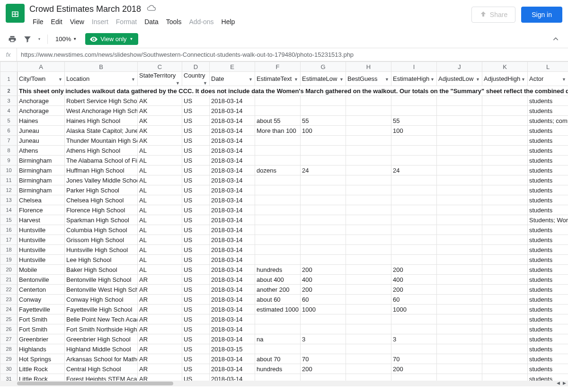 The image size is (568, 392). What do you see at coordinates (12, 39) in the screenshot?
I see `print-icon` at bounding box center [12, 39].